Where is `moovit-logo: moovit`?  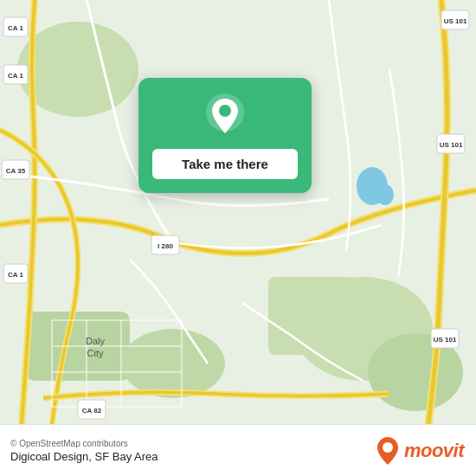
moovit-logo: moovit is located at coordinates (420, 451).